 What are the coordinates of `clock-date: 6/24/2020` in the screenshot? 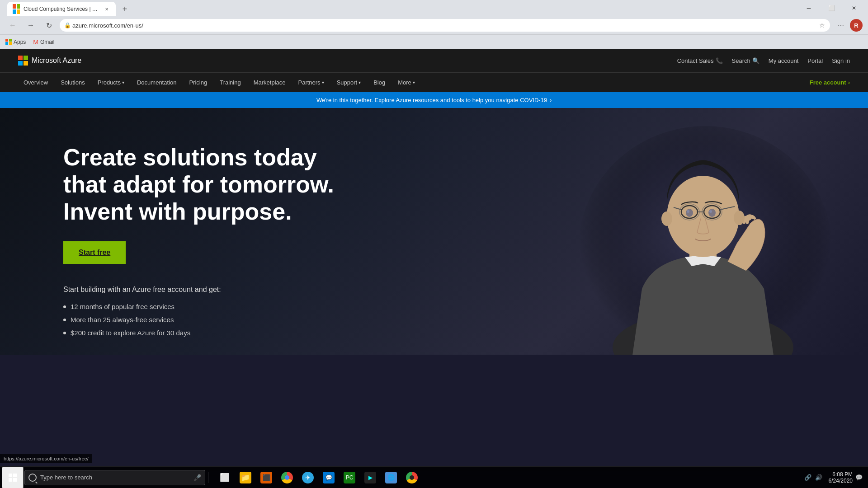 It's located at (841, 481).